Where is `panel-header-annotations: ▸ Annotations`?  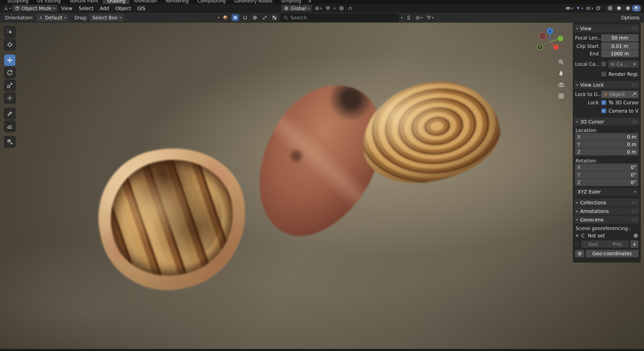
panel-header-annotations: ▸ Annotations is located at coordinates (607, 211).